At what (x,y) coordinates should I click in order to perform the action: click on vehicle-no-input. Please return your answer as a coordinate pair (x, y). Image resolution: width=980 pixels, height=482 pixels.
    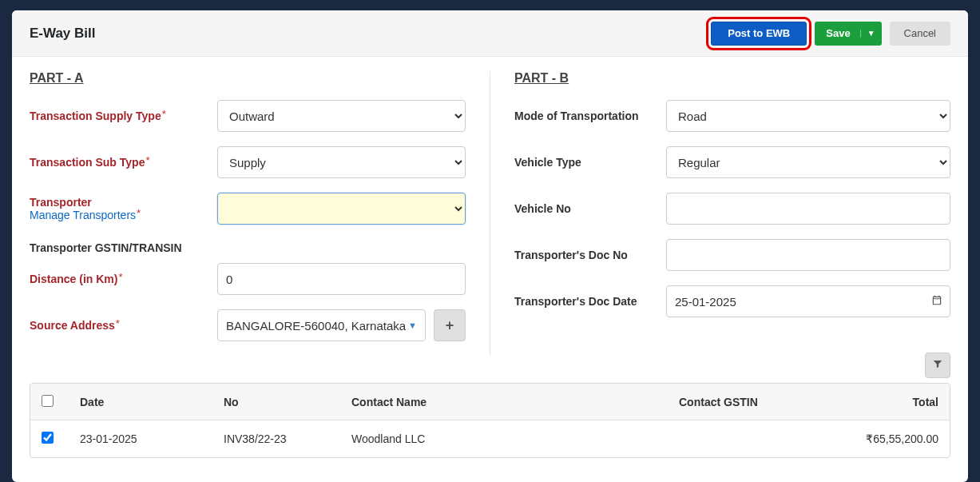
    Looking at the image, I should click on (808, 209).